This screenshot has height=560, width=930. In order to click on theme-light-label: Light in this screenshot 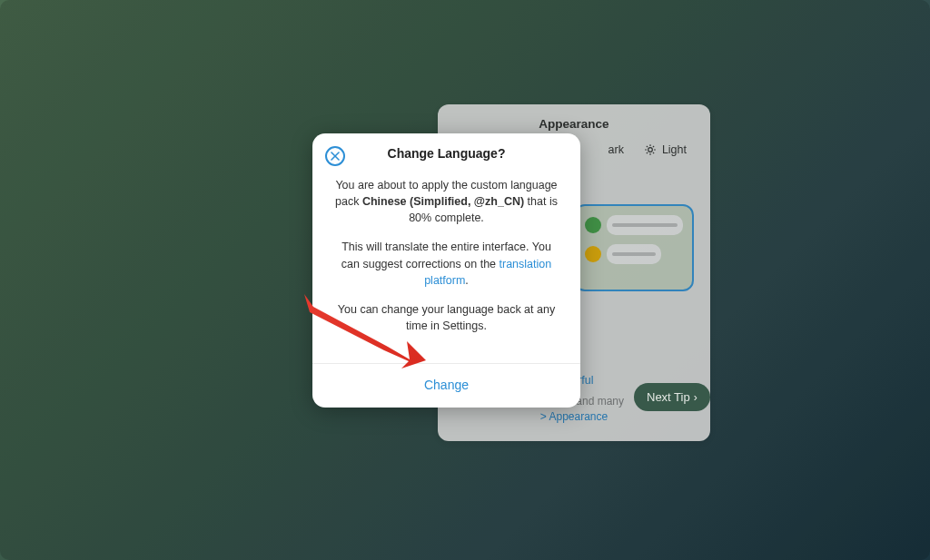, I will do `click(674, 150)`.